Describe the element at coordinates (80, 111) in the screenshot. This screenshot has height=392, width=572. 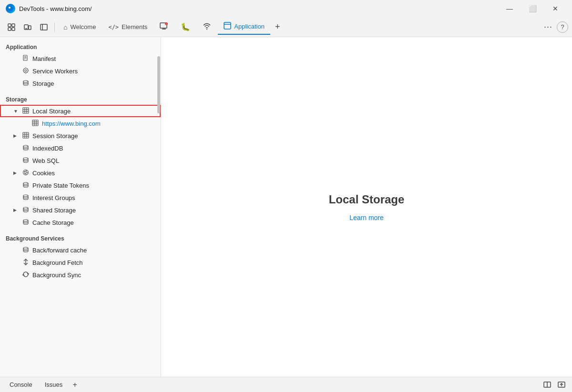
I see `sidebar-item-local-storage: ▼ Local Storage` at that location.